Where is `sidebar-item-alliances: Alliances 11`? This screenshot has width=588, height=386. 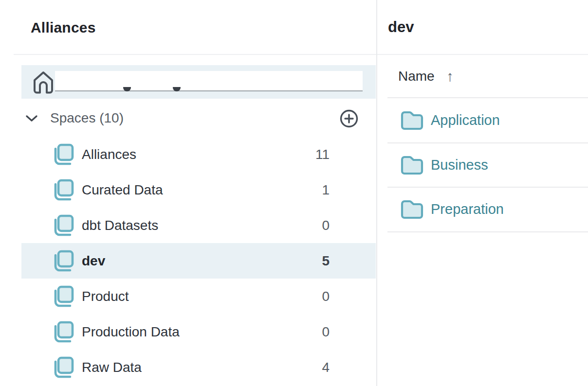 sidebar-item-alliances: Alliances 11 is located at coordinates (199, 155).